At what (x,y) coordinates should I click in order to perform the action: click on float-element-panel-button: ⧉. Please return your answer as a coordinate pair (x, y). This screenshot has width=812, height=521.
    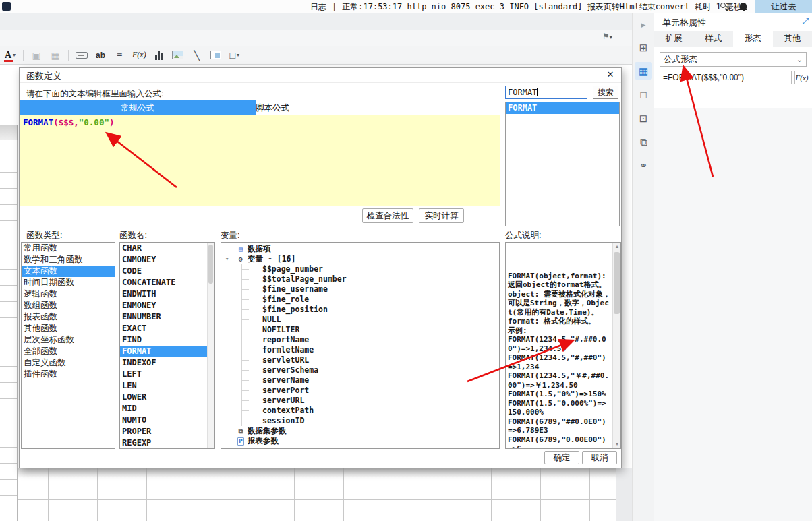
    Looking at the image, I should click on (643, 142).